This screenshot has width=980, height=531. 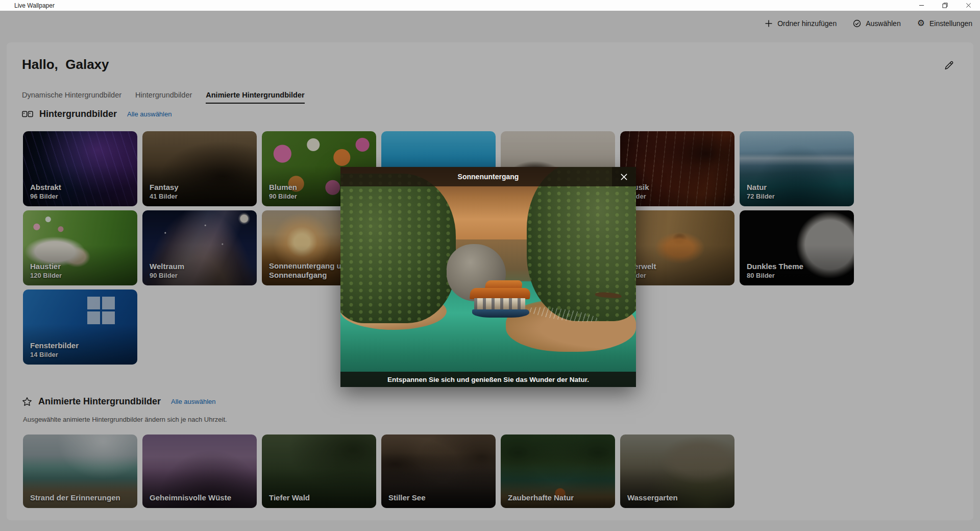 I want to click on minimize-icon, so click(x=922, y=5).